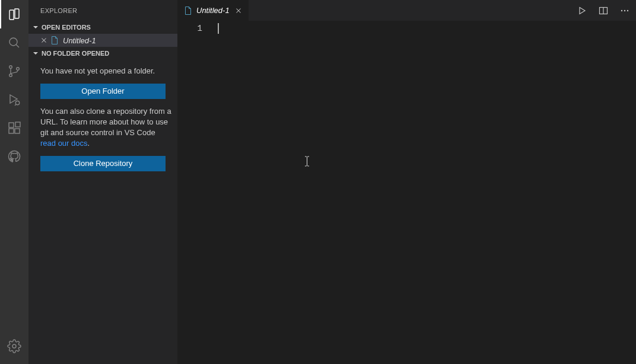 The width and height of the screenshot is (636, 364). Describe the element at coordinates (106, 127) in the screenshot. I see `clone-info-text: You can also clone a repository from a U…` at that location.